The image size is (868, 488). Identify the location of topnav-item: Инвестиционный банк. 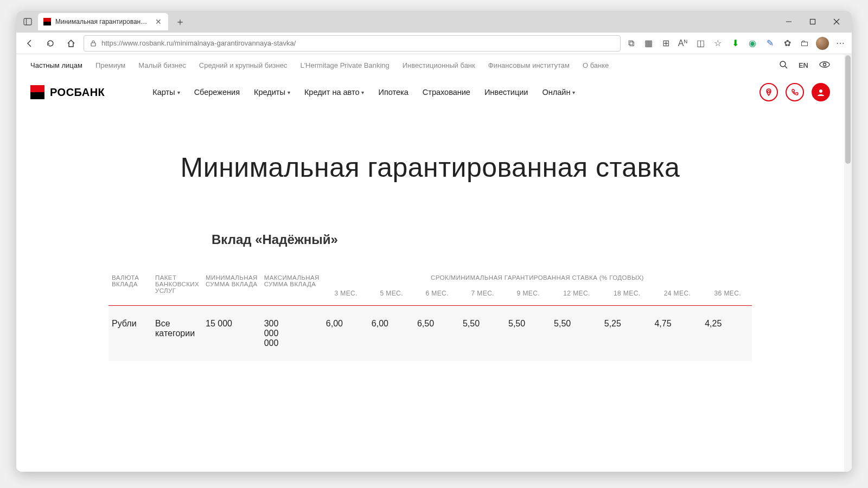
(439, 65).